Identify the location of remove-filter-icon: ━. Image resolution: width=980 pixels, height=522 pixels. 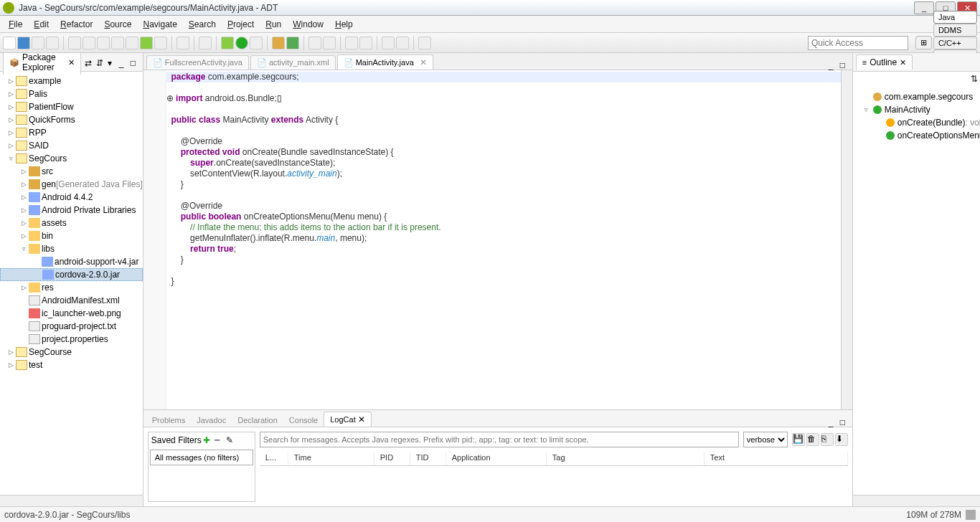
(220, 440).